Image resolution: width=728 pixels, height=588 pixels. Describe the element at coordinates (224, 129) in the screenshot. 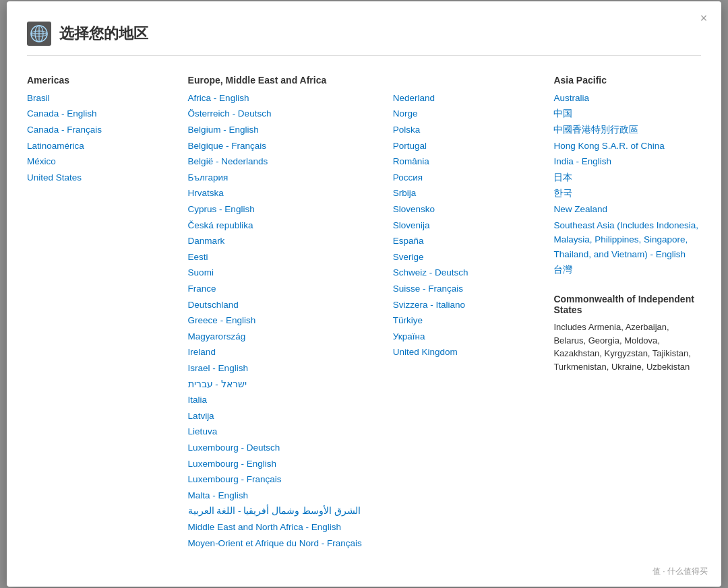

I see `belgium-english-link: Belgium - English` at that location.